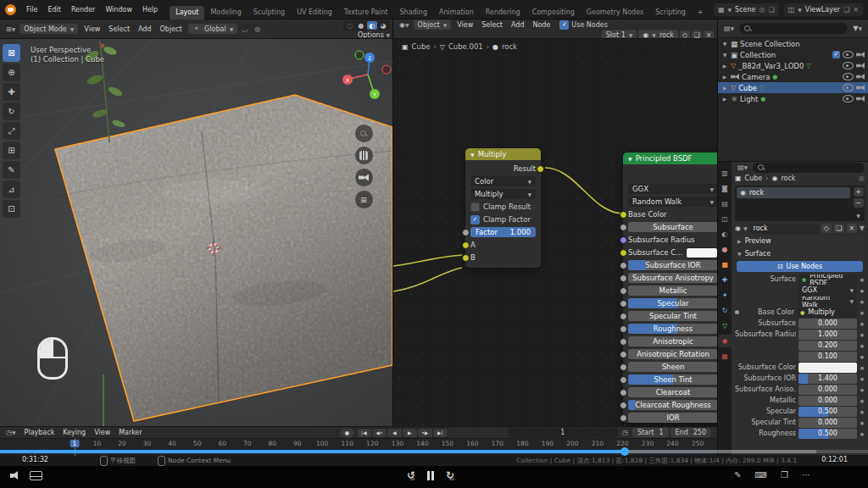  Describe the element at coordinates (624, 266) in the screenshot. I see `subsurface-ior-input-socket` at that location.